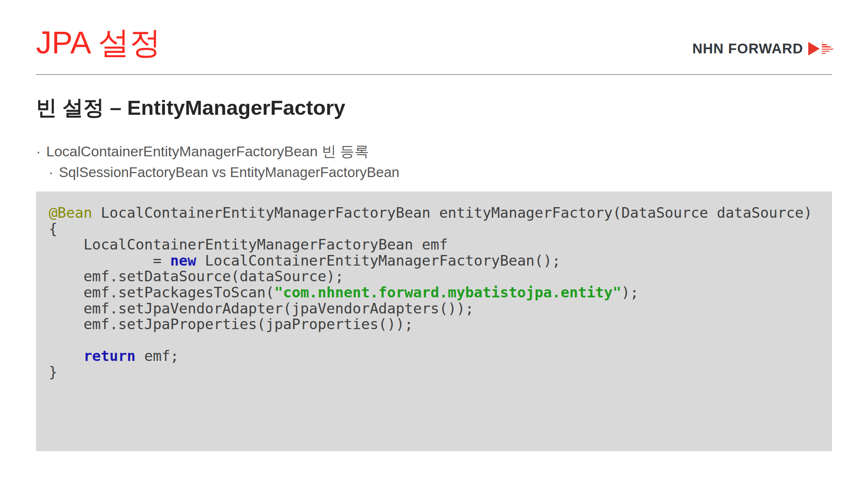 Image resolution: width=868 pixels, height=488 pixels. Describe the element at coordinates (218, 151) in the screenshot. I see `bullet-item: · LocalContainerEntityManagerFactoryBean…` at that location.